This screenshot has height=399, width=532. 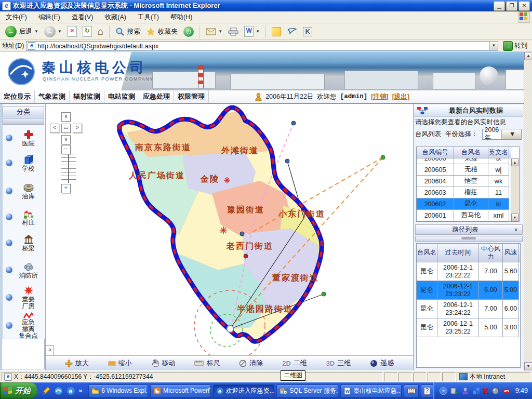 What do you see at coordinates (18, 97) in the screenshot?
I see `tab-location: 定位显示` at bounding box center [18, 97].